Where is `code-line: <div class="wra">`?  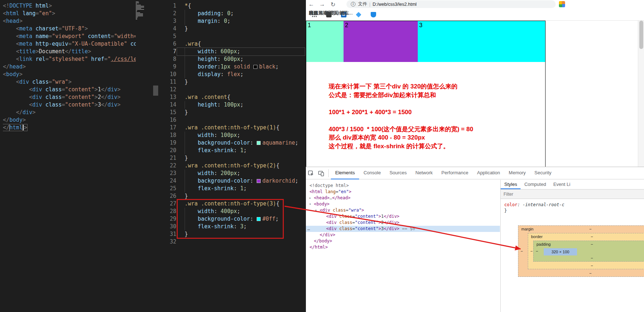
code-line: <div class="wra"> is located at coordinates (70, 82).